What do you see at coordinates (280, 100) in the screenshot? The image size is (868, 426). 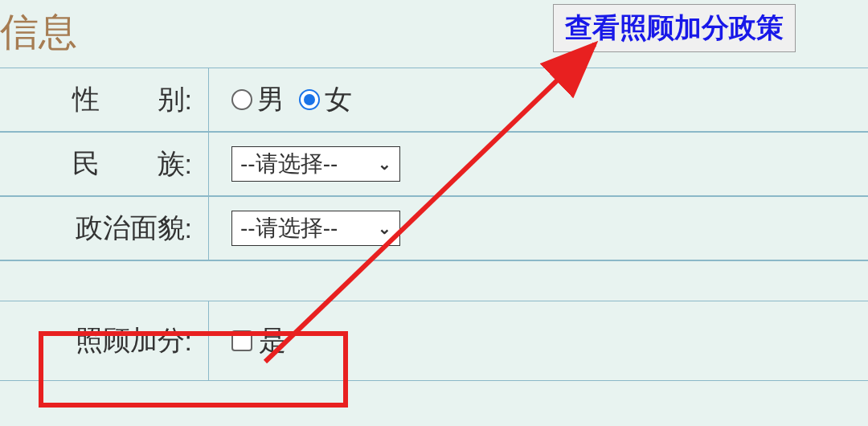 I see `value-gender: 男 女` at bounding box center [280, 100].